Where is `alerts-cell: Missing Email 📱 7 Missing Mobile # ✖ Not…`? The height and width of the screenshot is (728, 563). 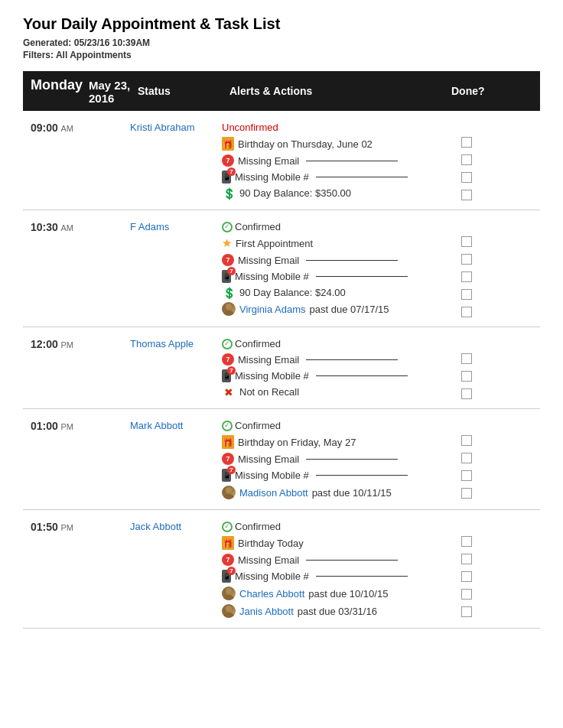
alerts-cell: Missing Email 📱 7 Missing Mobile # ✖ Not… is located at coordinates (333, 376).